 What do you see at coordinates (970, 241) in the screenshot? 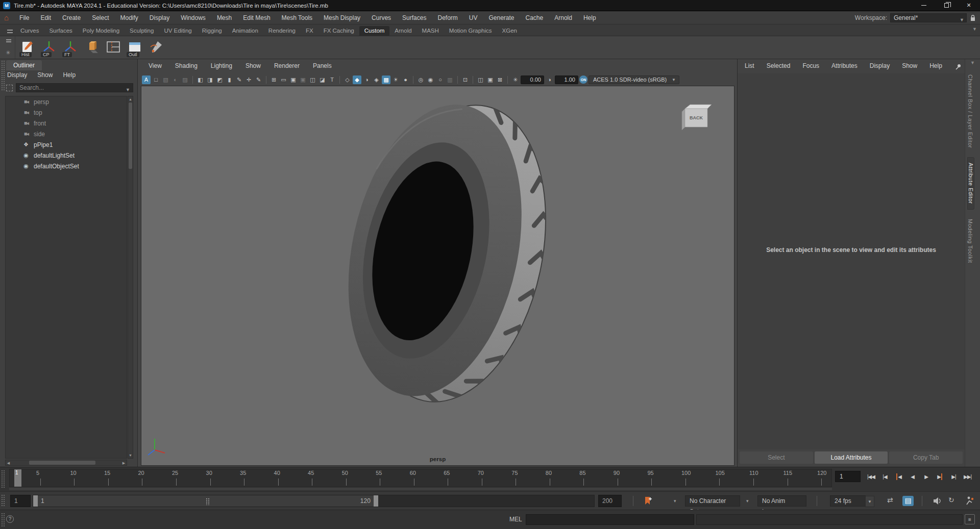
I see `tab-modeling-toolkit: Modeling Toolkit` at bounding box center [970, 241].